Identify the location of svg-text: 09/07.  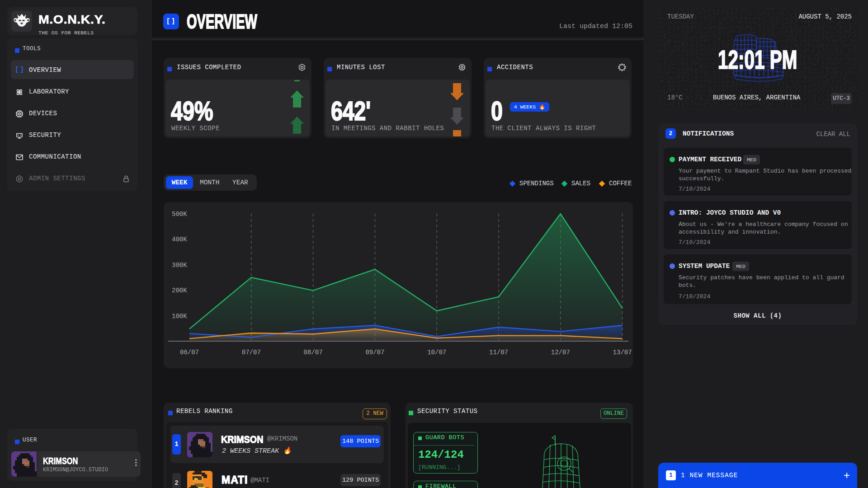
(375, 352).